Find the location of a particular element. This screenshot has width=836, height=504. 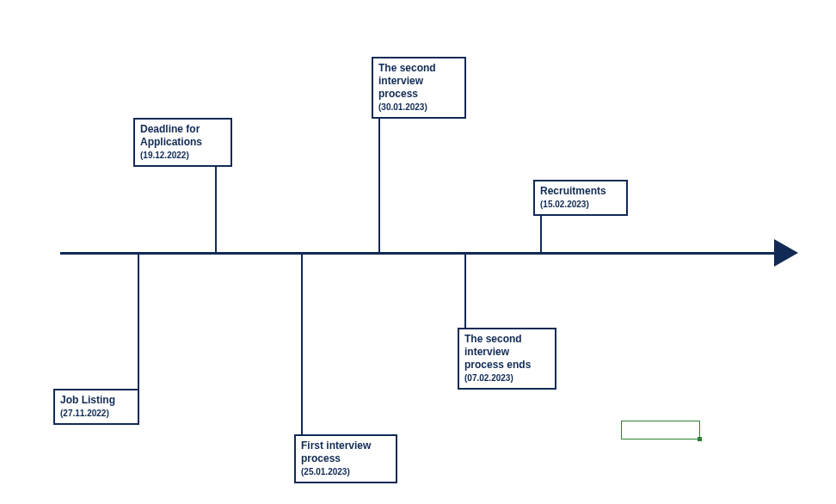

selection-rectangle is located at coordinates (661, 430).